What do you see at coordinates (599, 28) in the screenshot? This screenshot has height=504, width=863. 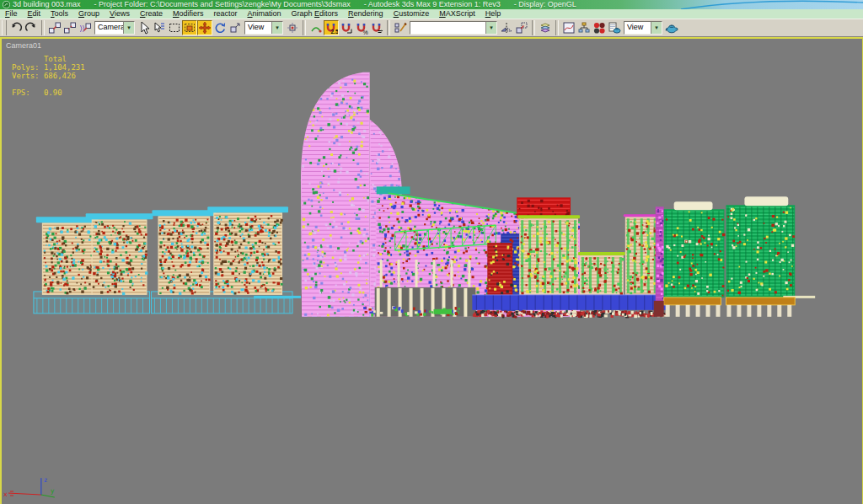 I see `material-editor-button` at bounding box center [599, 28].